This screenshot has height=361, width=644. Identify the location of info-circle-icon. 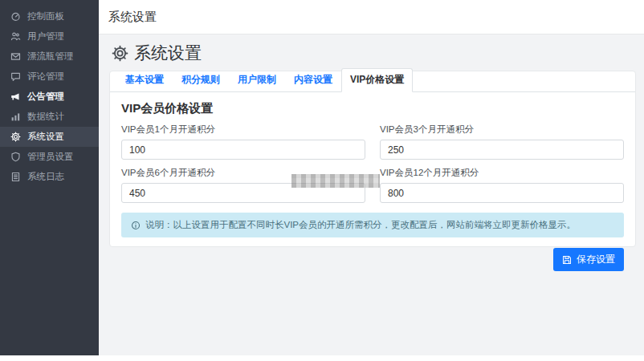
(136, 225).